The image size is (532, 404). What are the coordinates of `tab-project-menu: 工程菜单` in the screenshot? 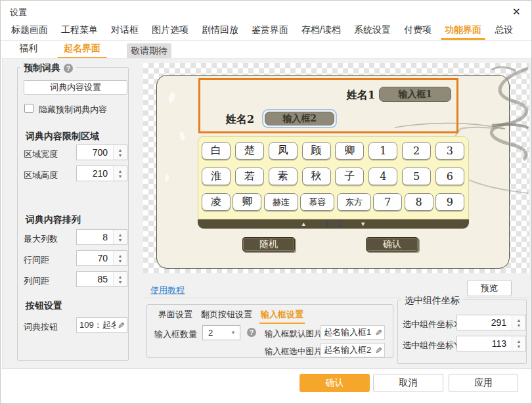 It's located at (79, 32).